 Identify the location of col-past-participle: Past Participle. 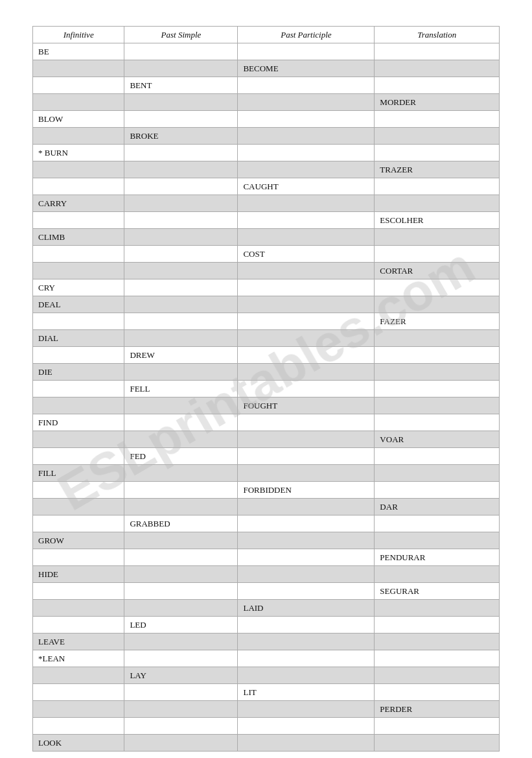
(306, 35).